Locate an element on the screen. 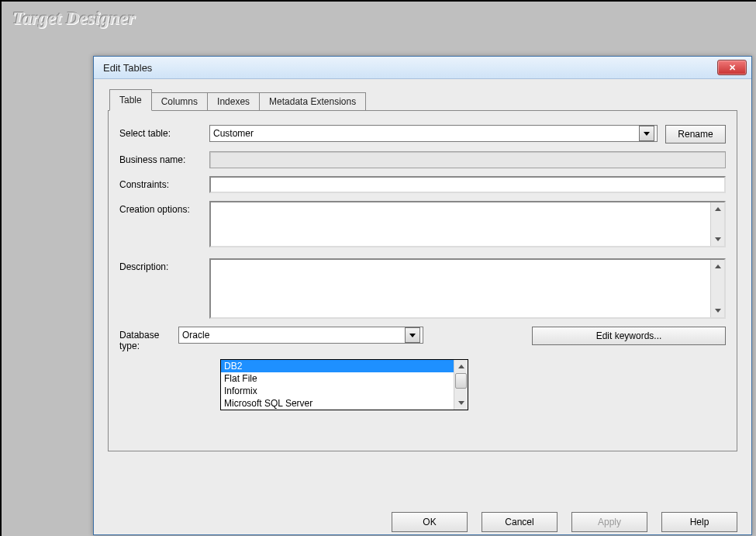  ok-button: OK is located at coordinates (430, 522).